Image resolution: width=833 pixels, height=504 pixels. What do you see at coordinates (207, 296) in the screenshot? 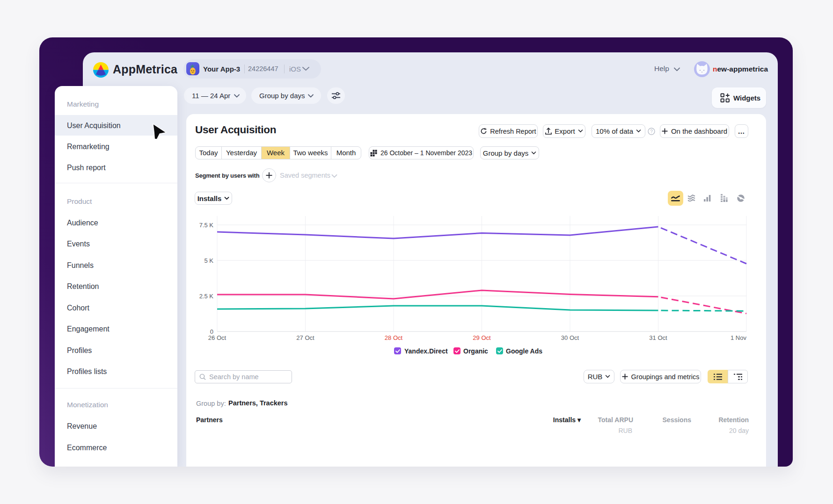
I see `svg-text: 2.5 K` at bounding box center [207, 296].